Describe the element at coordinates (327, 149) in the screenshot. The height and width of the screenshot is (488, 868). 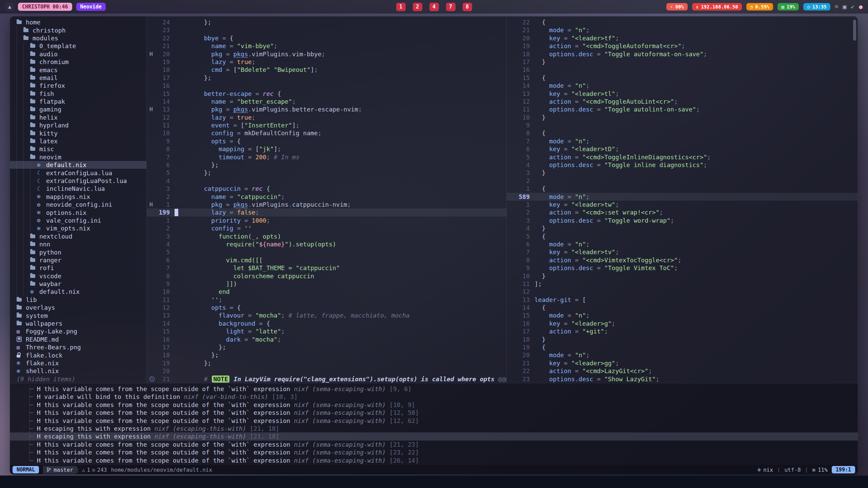
I see `code-line: 8 mapping = ["jk"];` at that location.